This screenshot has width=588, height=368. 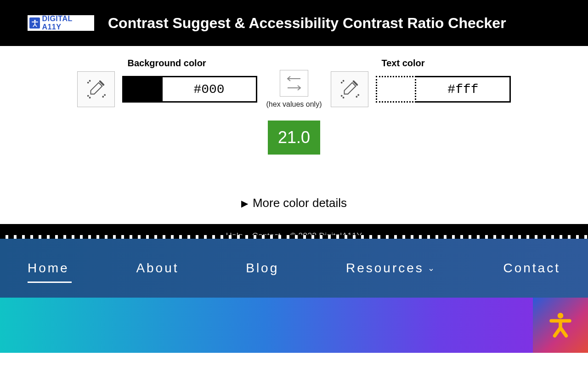 What do you see at coordinates (157, 268) in the screenshot?
I see `nav-about: About` at bounding box center [157, 268].